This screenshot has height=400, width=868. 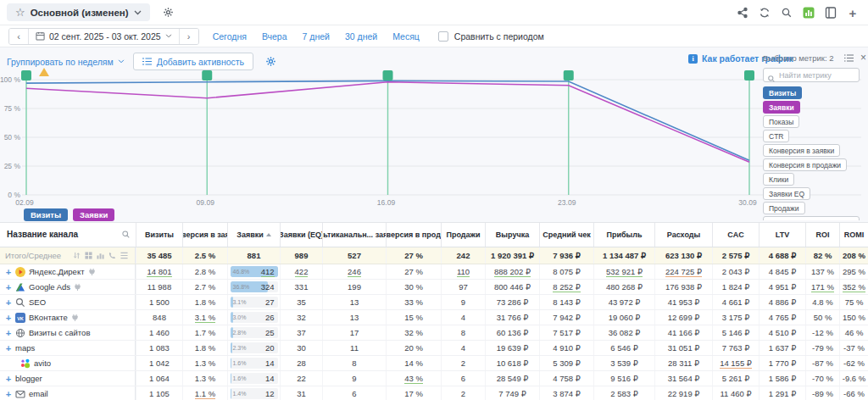 I want to click on preset-Вчера: Вчера, so click(x=275, y=36).